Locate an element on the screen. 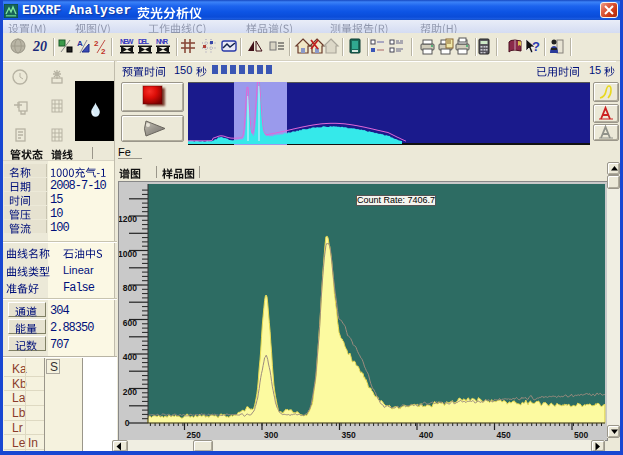 This screenshot has height=455, width=623. svg-text: 20 is located at coordinates (40, 46).